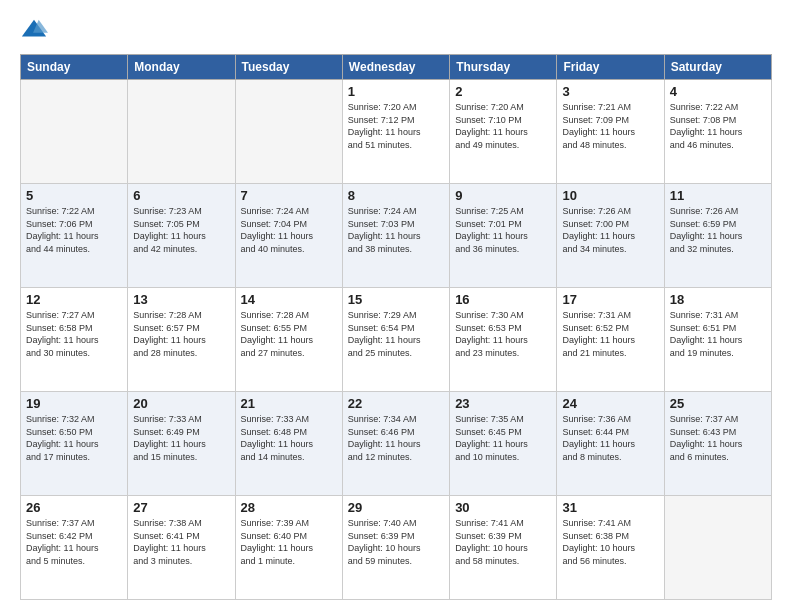 The image size is (792, 612). What do you see at coordinates (396, 300) in the screenshot?
I see `day-number: 15` at bounding box center [396, 300].